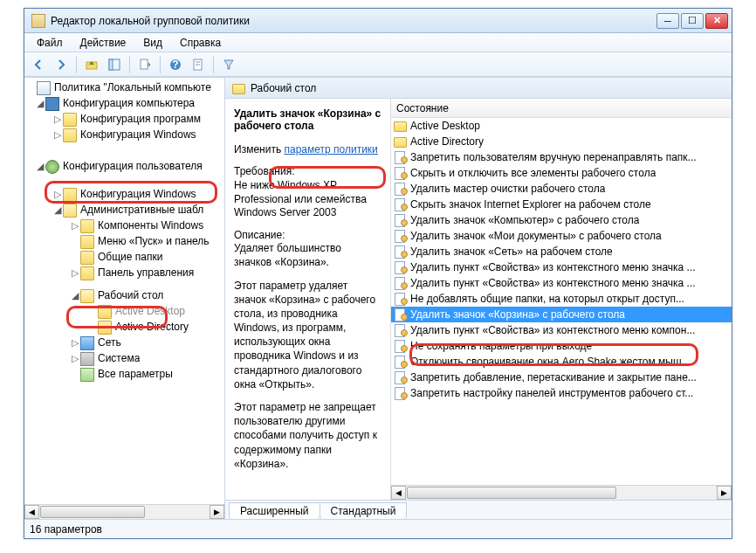 This screenshot has width=756, height=553. Describe the element at coordinates (124, 103) in the screenshot. I see `tree-computer-config: ◢Конфигурация компьютера` at that location.